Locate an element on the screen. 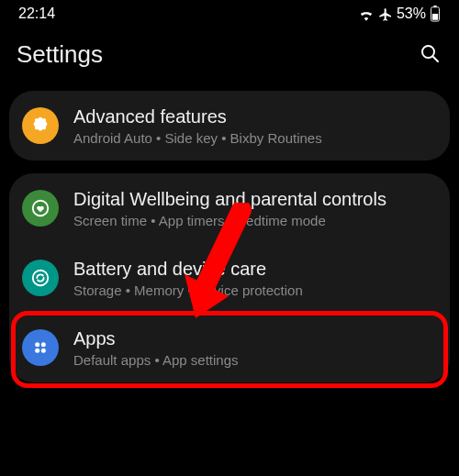 The width and height of the screenshot is (459, 476). heart-circle-icon is located at coordinates (40, 208).